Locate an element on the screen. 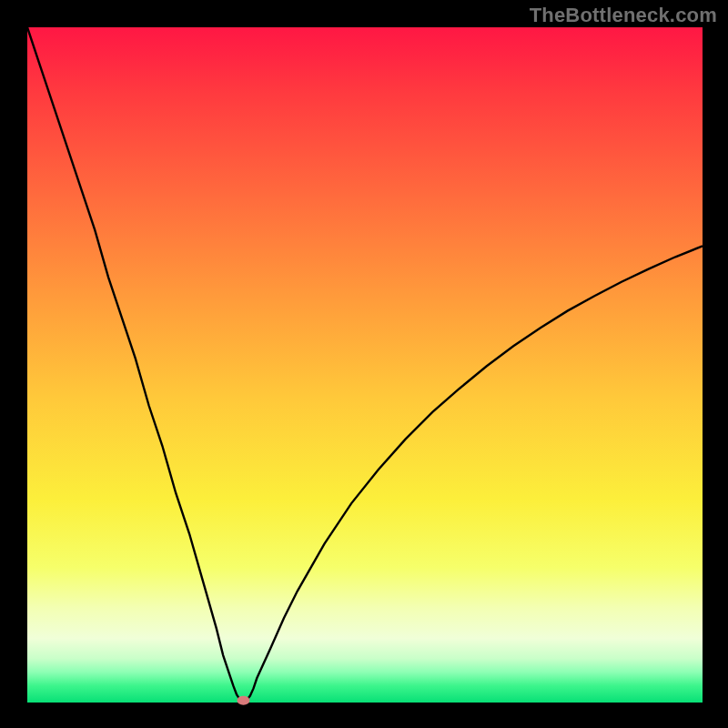  watermark-text: TheBottleneck.com is located at coordinates (623, 15).